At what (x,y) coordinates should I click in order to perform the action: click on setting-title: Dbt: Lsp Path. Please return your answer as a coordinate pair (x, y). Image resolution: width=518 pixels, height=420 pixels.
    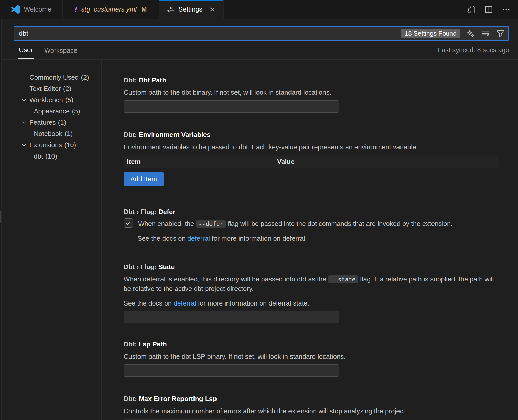
    Looking at the image, I should click on (311, 344).